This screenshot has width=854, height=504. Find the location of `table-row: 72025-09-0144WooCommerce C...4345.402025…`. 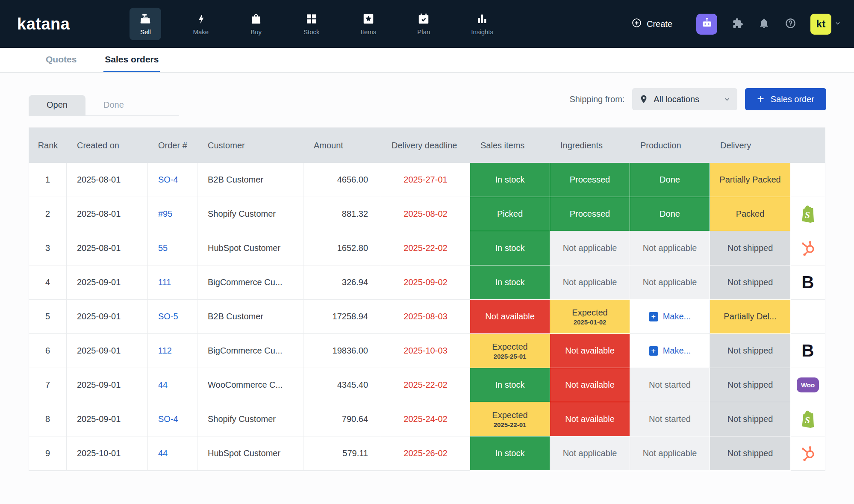

table-row: 72025-09-0144WooCommerce C...4345.402025… is located at coordinates (427, 385).